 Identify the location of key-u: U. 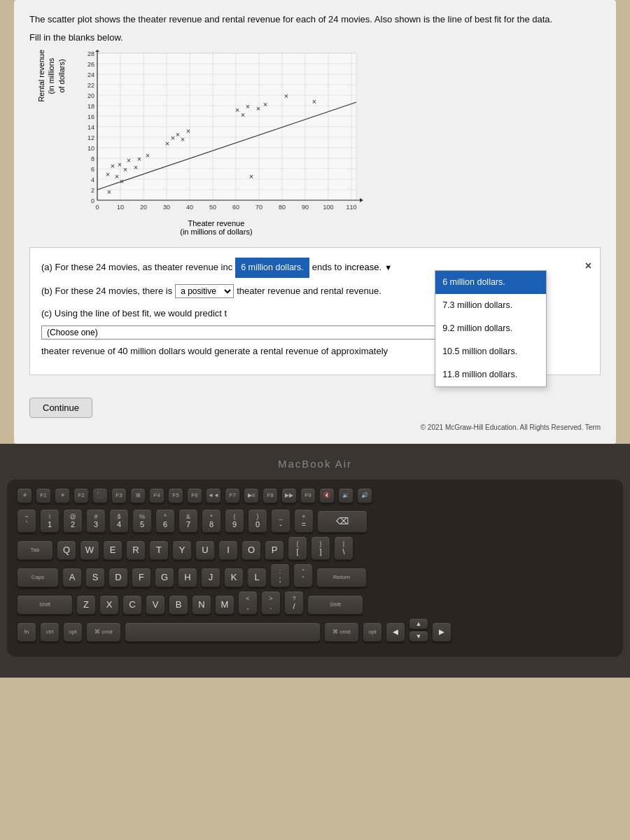
(205, 550).